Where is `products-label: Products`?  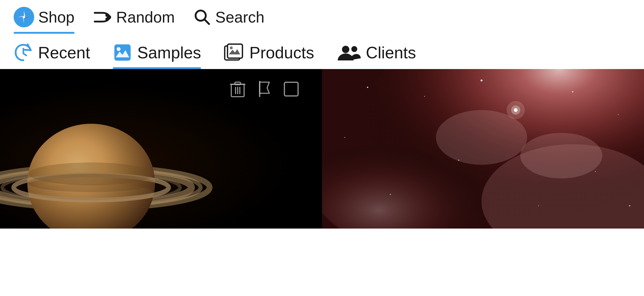
products-label: Products is located at coordinates (282, 52).